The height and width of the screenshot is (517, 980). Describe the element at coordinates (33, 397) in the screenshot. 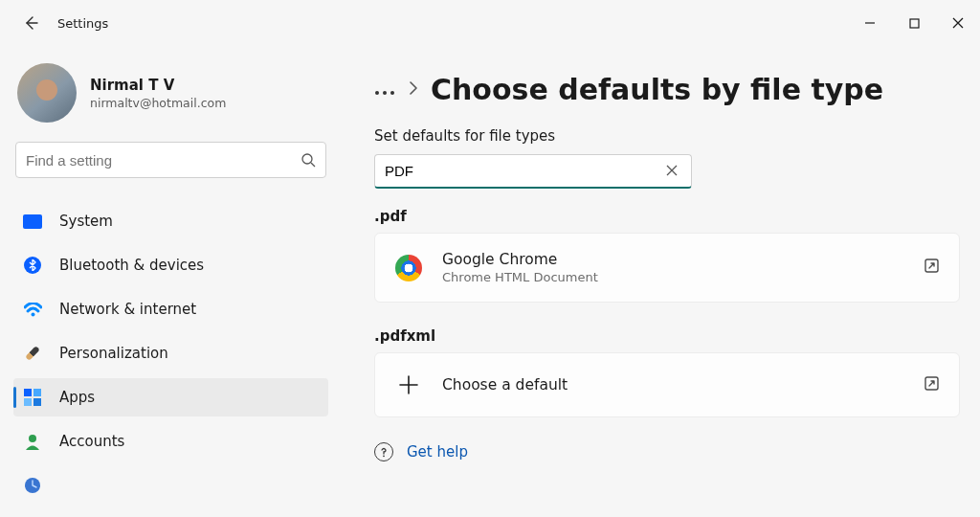

I see `apps-icon` at that location.